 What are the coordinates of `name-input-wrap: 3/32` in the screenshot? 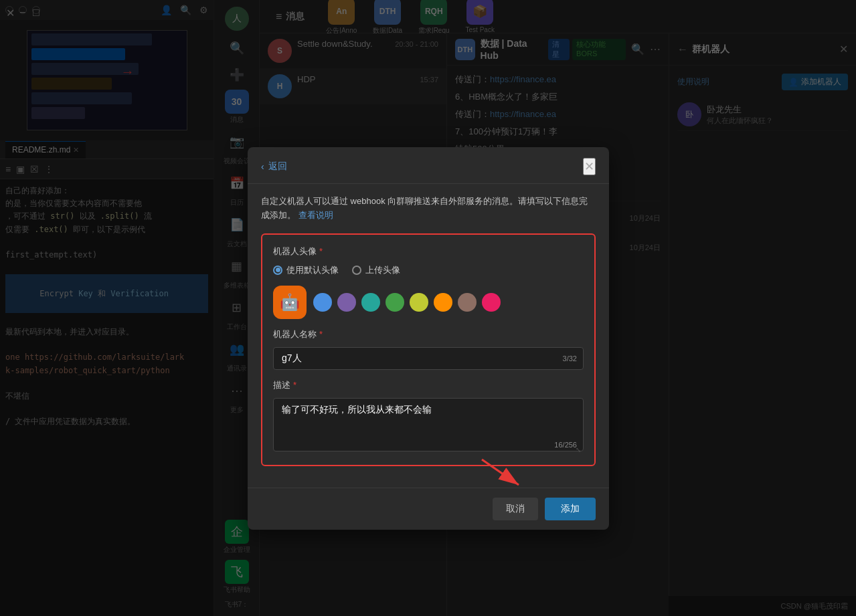 It's located at (428, 358).